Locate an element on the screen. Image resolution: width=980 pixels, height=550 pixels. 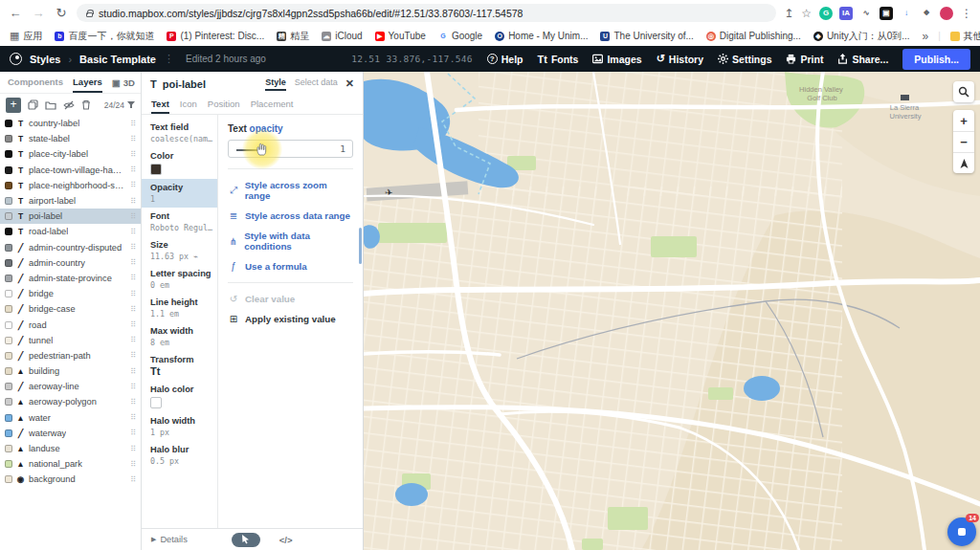
tab-3d: ▣ 3D is located at coordinates (123, 82).